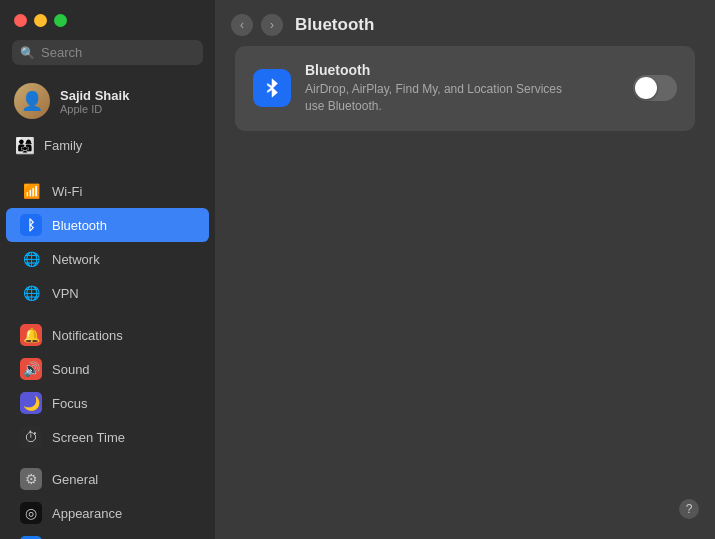  I want to click on bluetooth-card: Bluetooth AirDrop, AirPlay, Find My, and…, so click(465, 88).